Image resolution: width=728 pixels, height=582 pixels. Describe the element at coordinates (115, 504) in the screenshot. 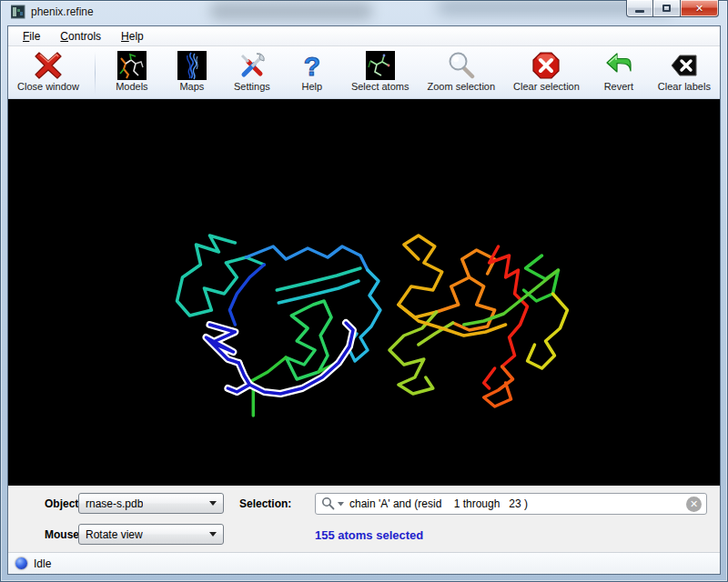

I see `object-select-value: rnase-s.pdb` at that location.